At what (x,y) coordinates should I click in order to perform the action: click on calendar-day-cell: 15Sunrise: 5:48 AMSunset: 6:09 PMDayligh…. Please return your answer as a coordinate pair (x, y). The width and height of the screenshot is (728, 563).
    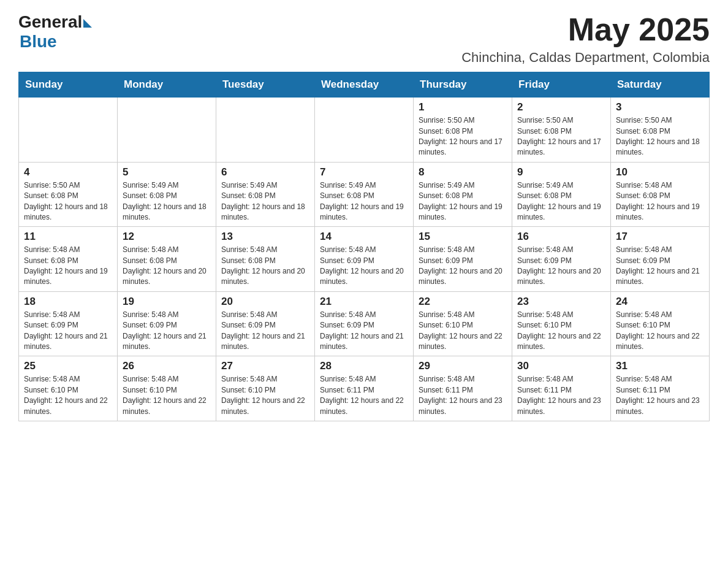
    Looking at the image, I should click on (463, 259).